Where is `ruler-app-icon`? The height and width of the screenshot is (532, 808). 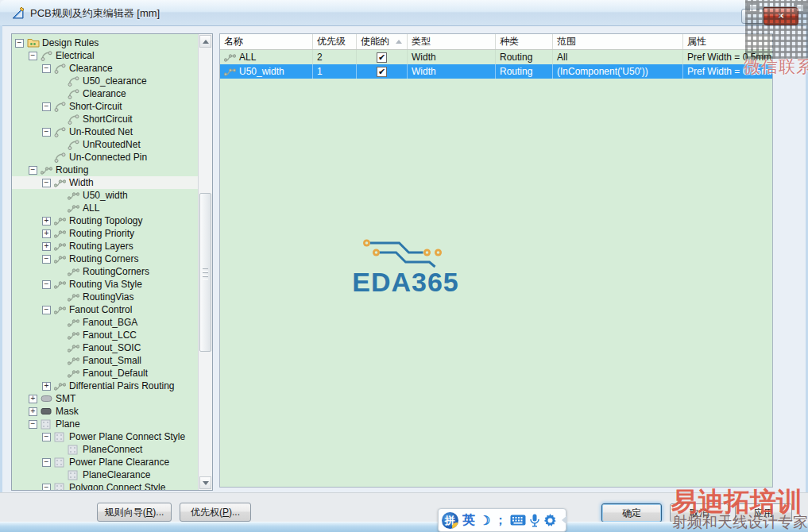 ruler-app-icon is located at coordinates (17, 13).